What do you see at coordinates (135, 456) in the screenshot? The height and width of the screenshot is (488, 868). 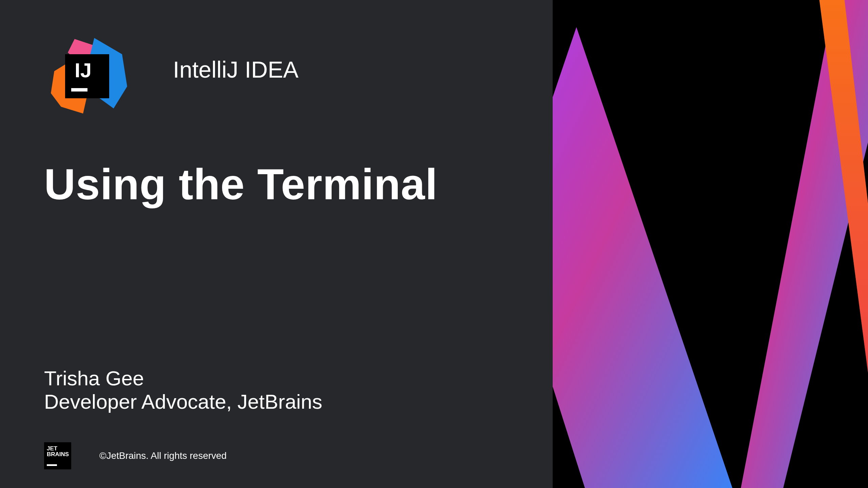 I see `slide-footer: JET BRAINS ©JetBrains. All rights reserv…` at bounding box center [135, 456].